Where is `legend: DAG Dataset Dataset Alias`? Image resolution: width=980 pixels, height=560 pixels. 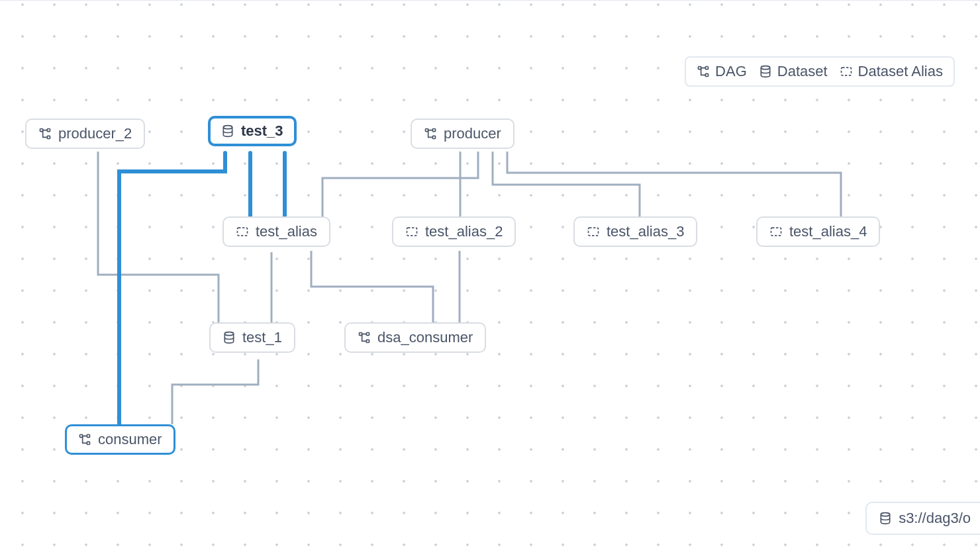
legend: DAG Dataset Dataset Alias is located at coordinates (820, 71).